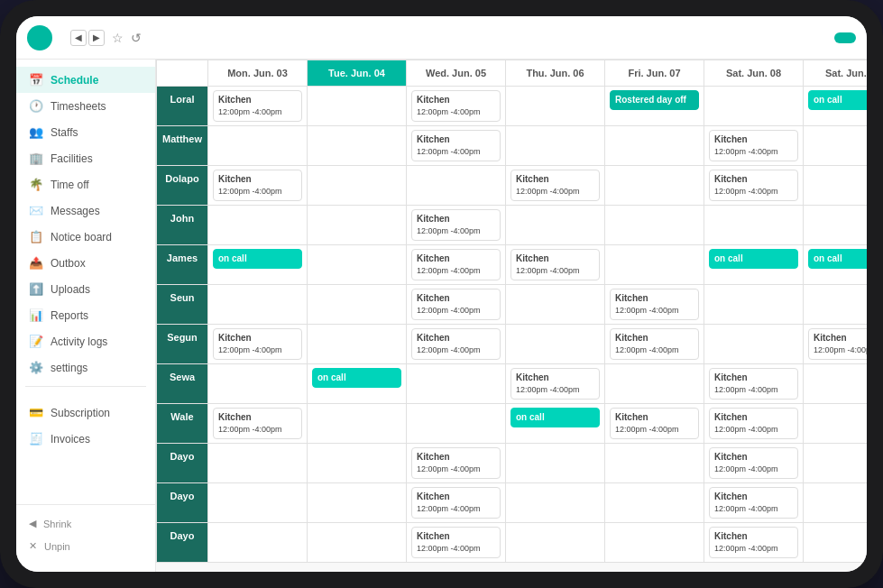  I want to click on shift-cell-8-3: on call, so click(556, 424).